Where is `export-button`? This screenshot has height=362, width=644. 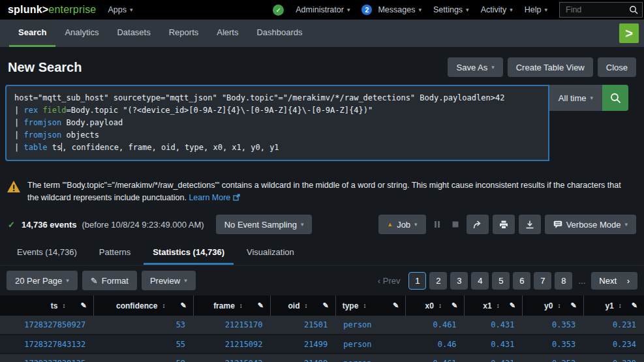
export-button is located at coordinates (530, 224).